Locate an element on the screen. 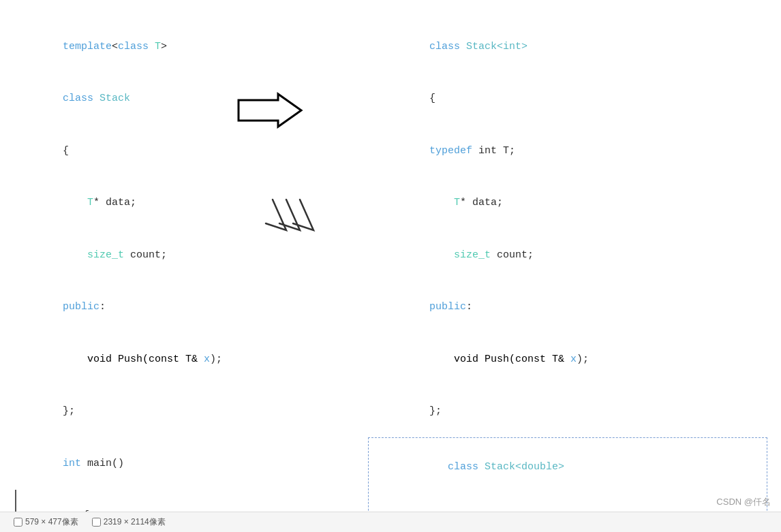 This screenshot has height=532, width=781. code-line: size_t count; is located at coordinates (568, 255).